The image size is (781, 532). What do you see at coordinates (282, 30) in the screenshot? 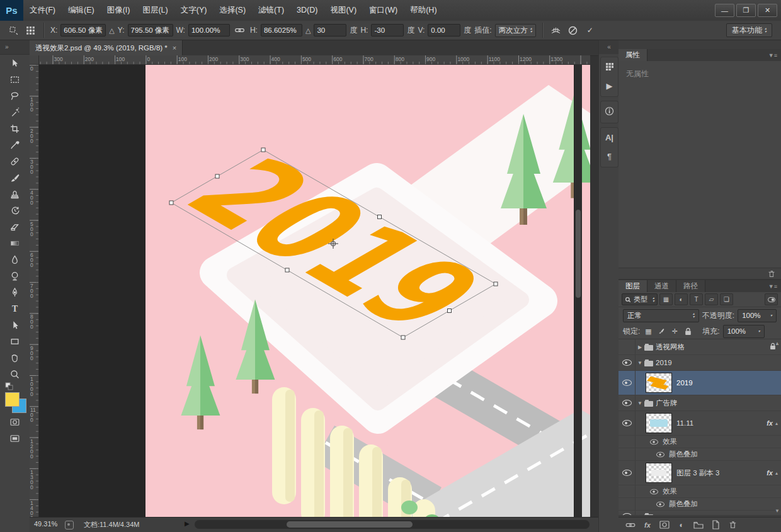
I see `height-input` at bounding box center [282, 30].